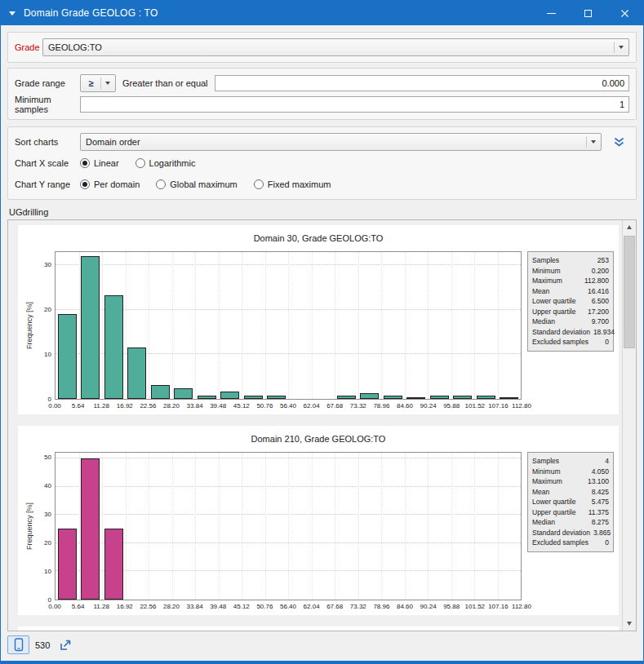 The image size is (644, 664). What do you see at coordinates (242, 406) in the screenshot?
I see `x-tick-label: 45.12` at bounding box center [242, 406].